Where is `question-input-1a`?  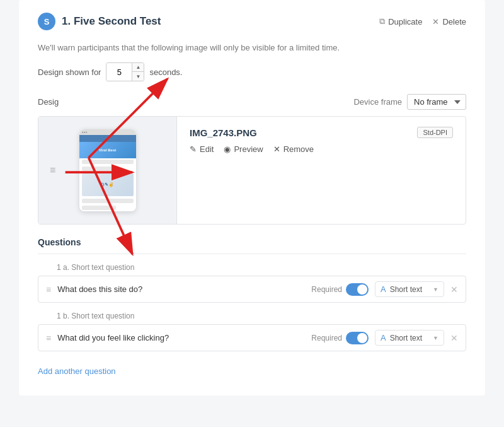 question-input-1a is located at coordinates (181, 289).